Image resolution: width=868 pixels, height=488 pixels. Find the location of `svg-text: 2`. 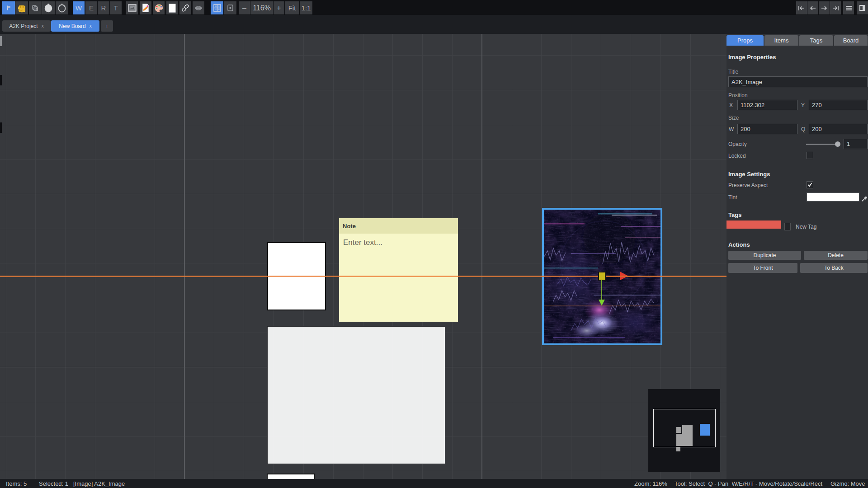

svg-text: 2 is located at coordinates (37, 9).